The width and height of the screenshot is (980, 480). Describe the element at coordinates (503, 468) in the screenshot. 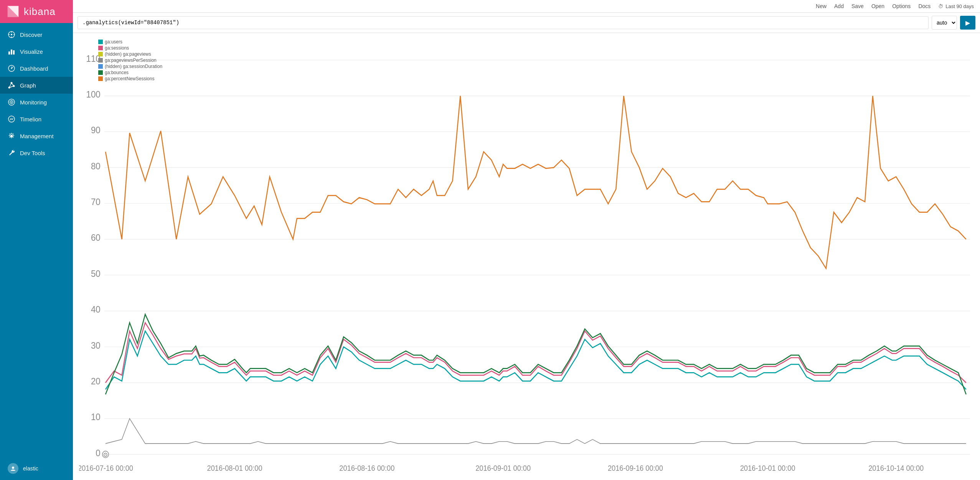

I see `svg-text: 2016-09-01 00:00` at that location.